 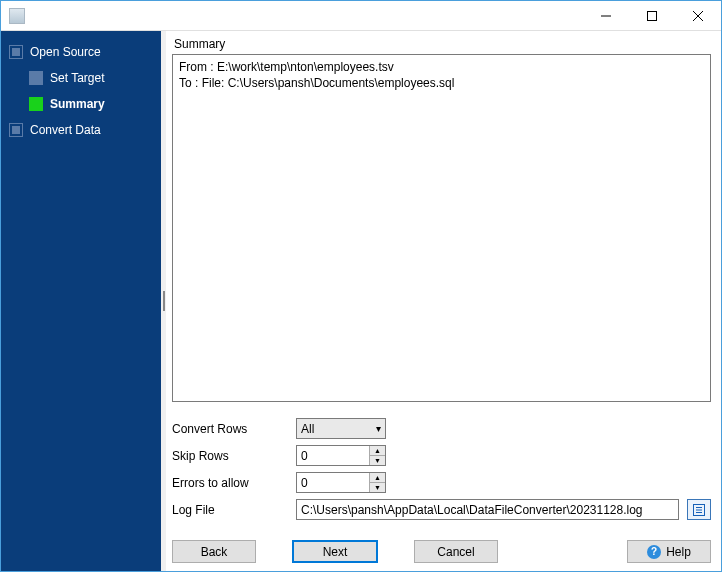 I want to click on sidebar-item-label: Set Target, so click(x=77, y=78).